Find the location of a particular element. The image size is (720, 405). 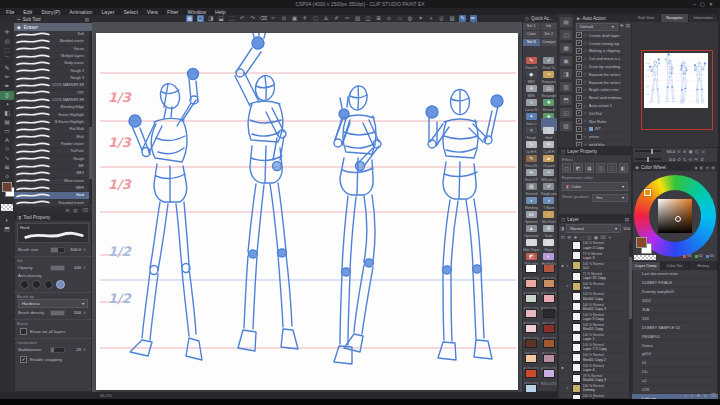

sub-tool-item: Blended eraser is located at coordinates (53, 42).